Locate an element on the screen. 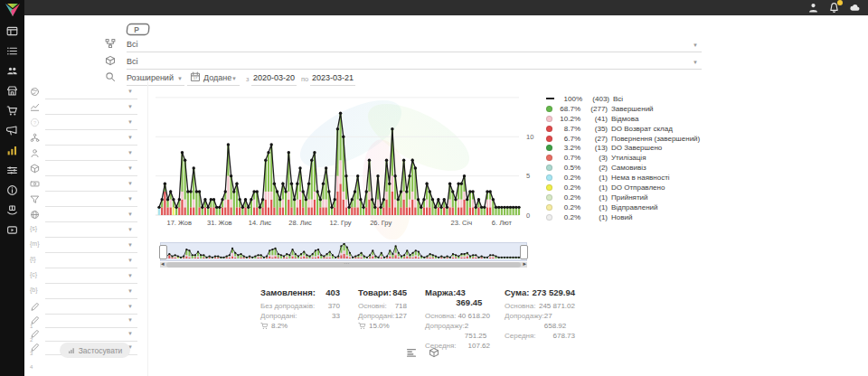 The image size is (868, 376). sidebar-item-video is located at coordinates (13, 230).